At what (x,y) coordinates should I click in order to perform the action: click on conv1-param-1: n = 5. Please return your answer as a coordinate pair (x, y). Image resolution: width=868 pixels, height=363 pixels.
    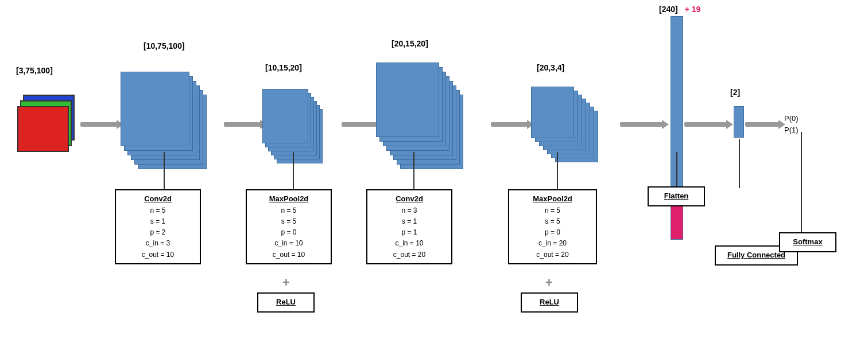
    Looking at the image, I should click on (158, 211).